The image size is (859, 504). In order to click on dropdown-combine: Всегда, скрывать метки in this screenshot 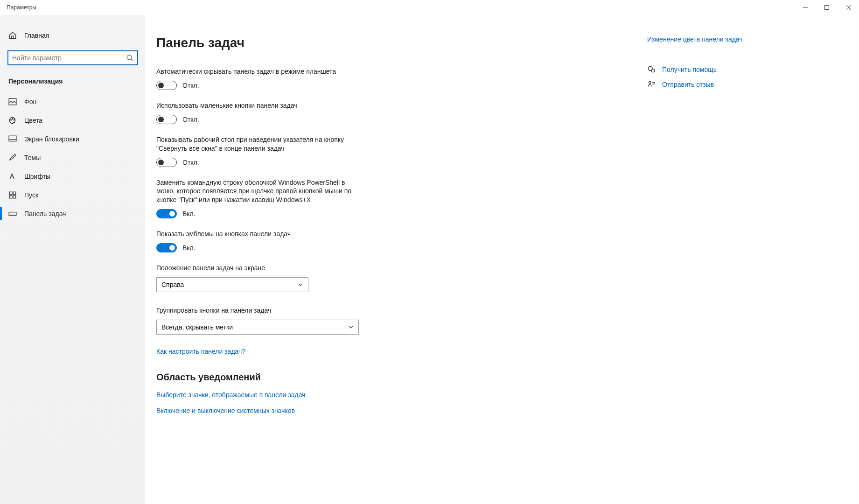, I will do `click(258, 327)`.